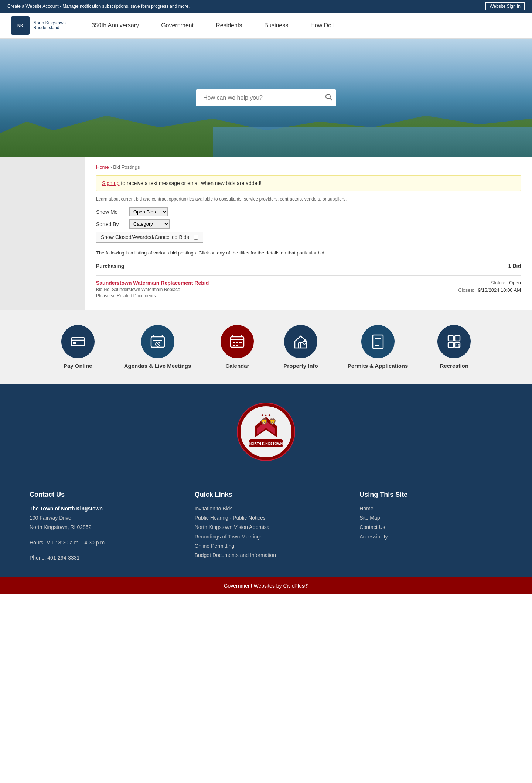 This screenshot has width=532, height=783. What do you see at coordinates (266, 518) in the screenshot?
I see `footer-link-public-hearing: Public Hearing - Public Notices` at bounding box center [266, 518].